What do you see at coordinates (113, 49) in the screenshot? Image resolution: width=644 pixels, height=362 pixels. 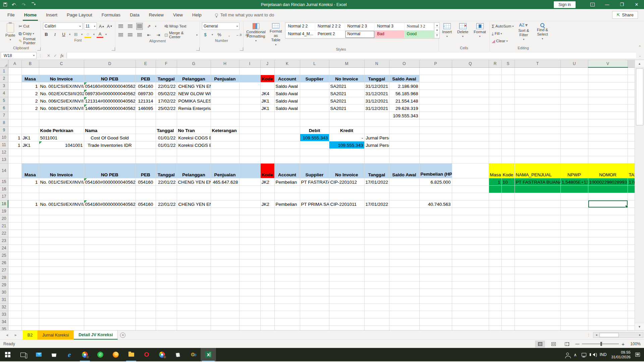 I see `font-dialog-launcher-icon` at bounding box center [113, 49].